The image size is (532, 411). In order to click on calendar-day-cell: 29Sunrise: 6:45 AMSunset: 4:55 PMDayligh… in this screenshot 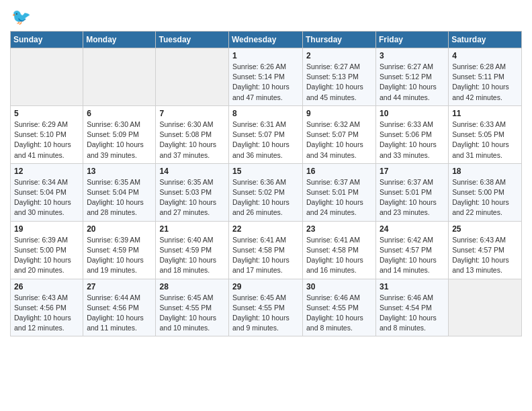, I will do `click(266, 308)`.